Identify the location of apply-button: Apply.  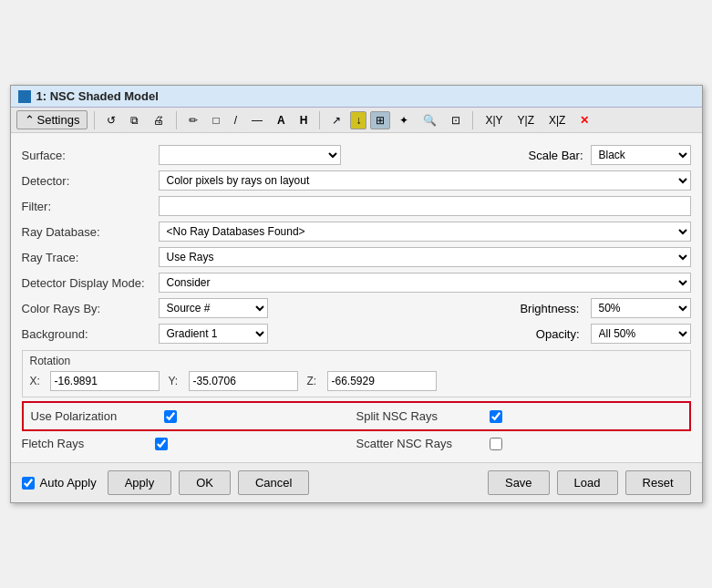
(140, 483).